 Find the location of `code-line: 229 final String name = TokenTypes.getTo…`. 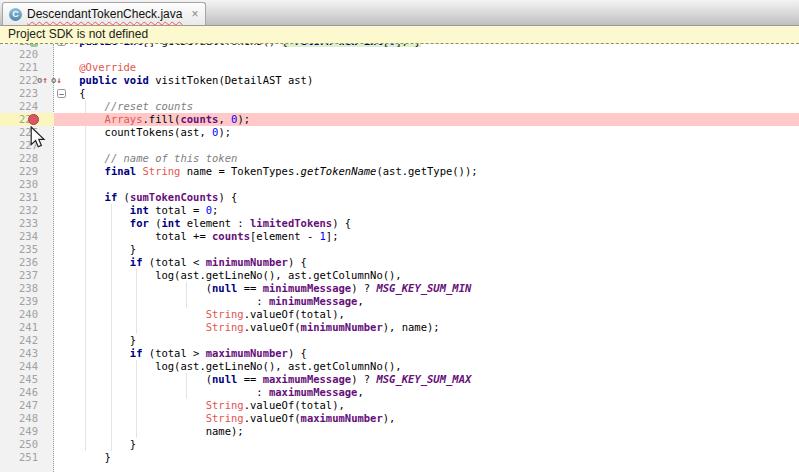

code-line: 229 final String name = TokenTypes.getTo… is located at coordinates (400, 172).